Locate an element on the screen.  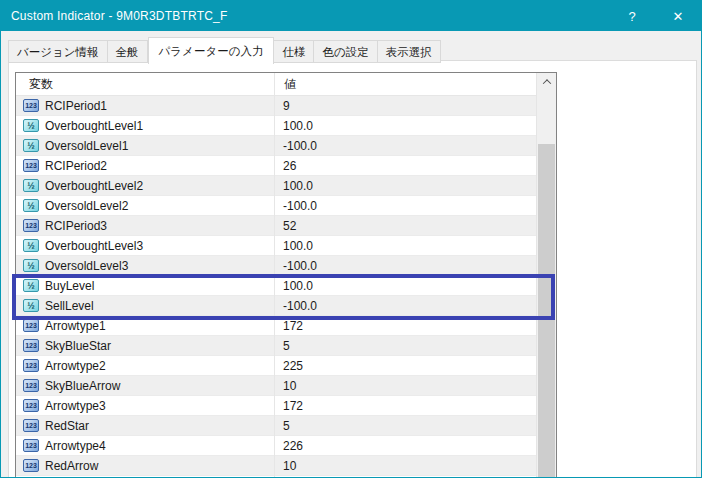
parameter-name: RedArrow is located at coordinates (72, 466).